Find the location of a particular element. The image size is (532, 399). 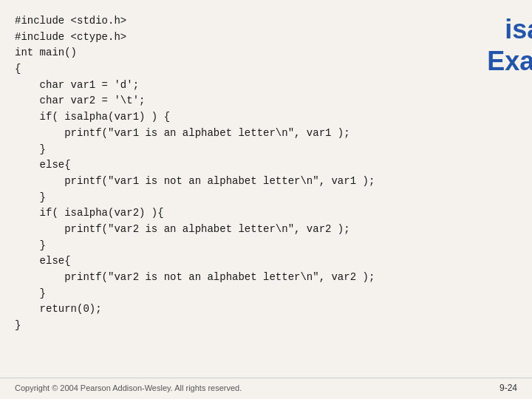

footer-copyright: Copyright © 2004 Pearson Addison-Wesley.… is located at coordinates (129, 388).